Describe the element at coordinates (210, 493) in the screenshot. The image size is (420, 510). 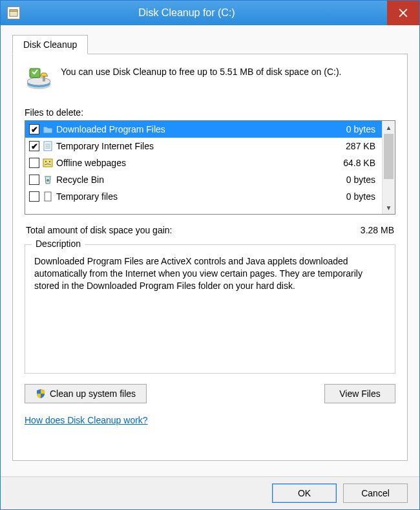
I see `dialog-buttons: OK Cancel` at that location.